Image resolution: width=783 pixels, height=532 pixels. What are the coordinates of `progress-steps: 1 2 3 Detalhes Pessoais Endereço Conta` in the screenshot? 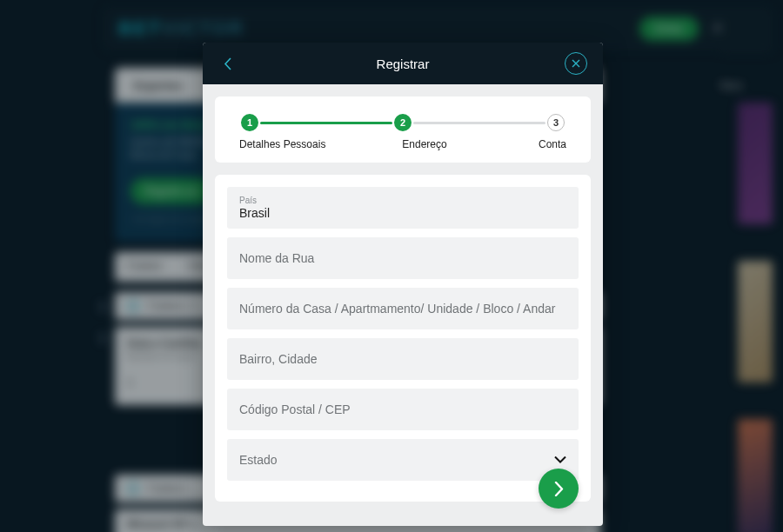 It's located at (403, 130).